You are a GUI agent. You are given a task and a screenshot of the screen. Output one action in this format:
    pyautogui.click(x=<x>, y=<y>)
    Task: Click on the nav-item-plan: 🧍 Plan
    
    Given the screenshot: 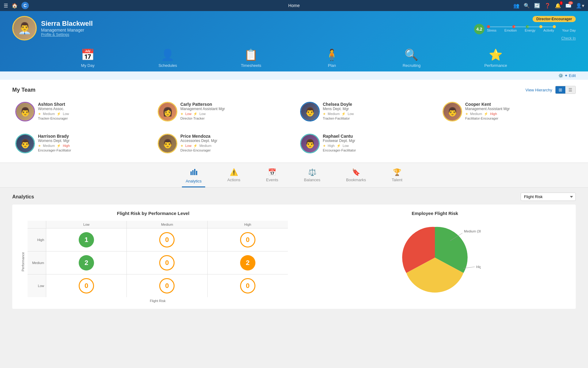 What is the action you would take?
    pyautogui.click(x=332, y=60)
    